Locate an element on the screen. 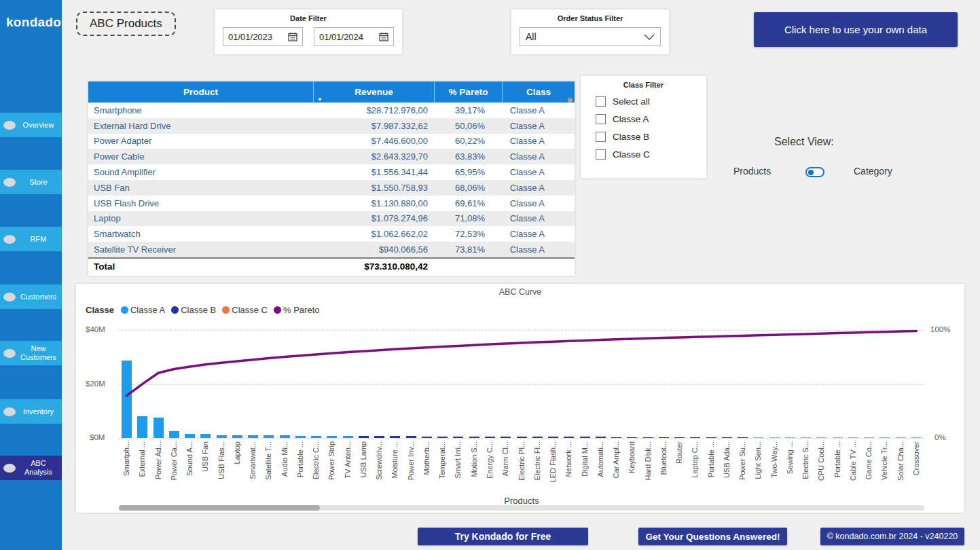 The height and width of the screenshot is (550, 980). sidebar-item-customers: Customers is located at coordinates (31, 297).